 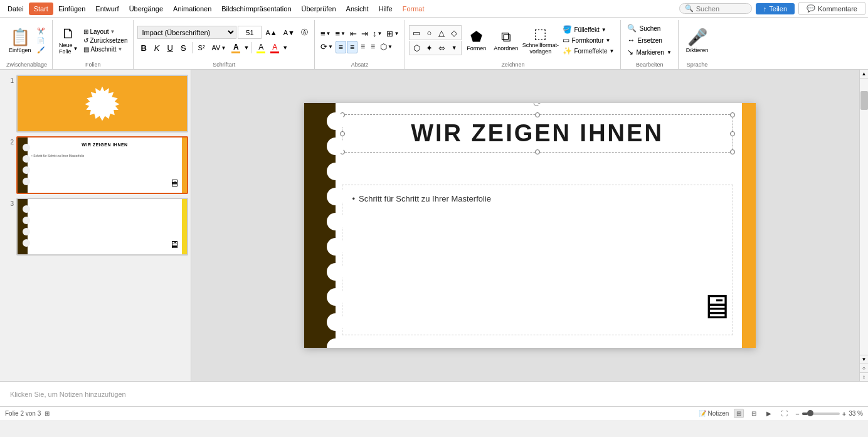 I want to click on text-direction-button: ⟳ ▼, so click(x=327, y=47).